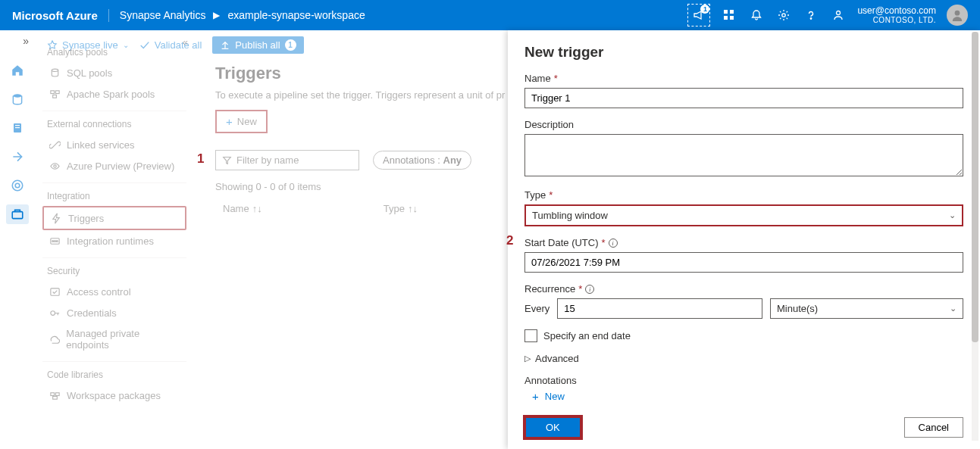 Image resolution: width=980 pixels, height=449 pixels. I want to click on type-select: Tumbling window ⌄, so click(744, 215).